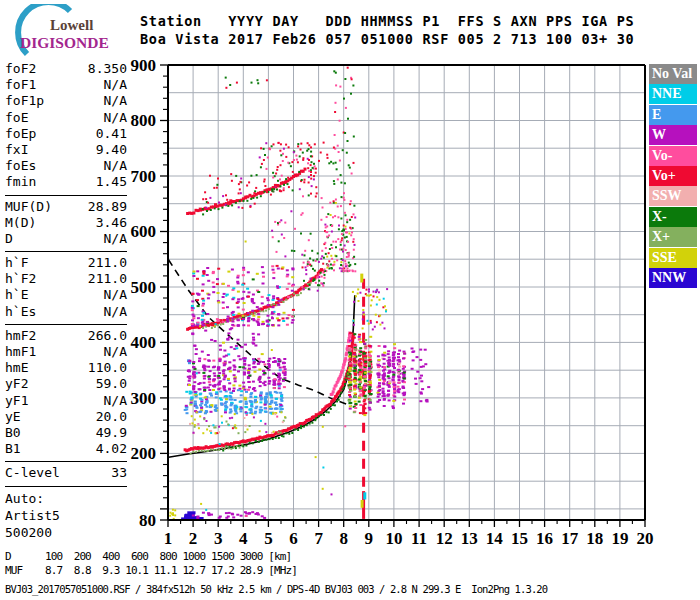 This screenshot has width=700, height=600. I want to click on param-row-MUF(D): MUF(D)28.89, so click(66, 207).